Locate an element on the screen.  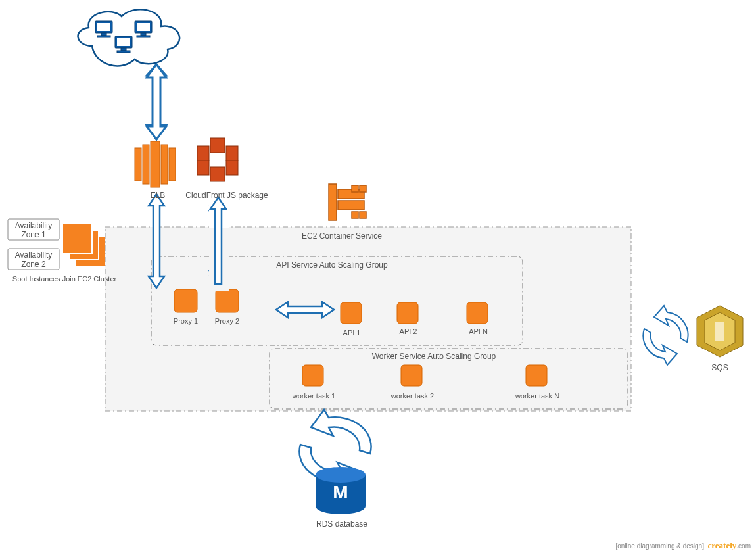
clients-cloud-icon is located at coordinates (129, 37).